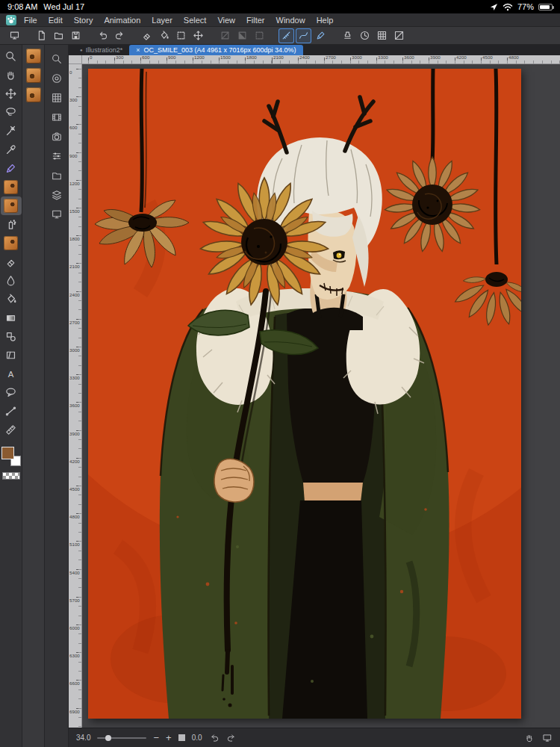 The width and height of the screenshot is (560, 747). What do you see at coordinates (326, 20) in the screenshot?
I see `menu-help: Help` at bounding box center [326, 20].